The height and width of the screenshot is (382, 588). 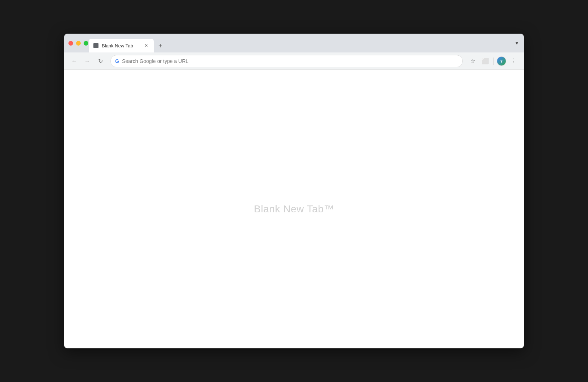 What do you see at coordinates (86, 43) in the screenshot?
I see `maximize-button` at bounding box center [86, 43].